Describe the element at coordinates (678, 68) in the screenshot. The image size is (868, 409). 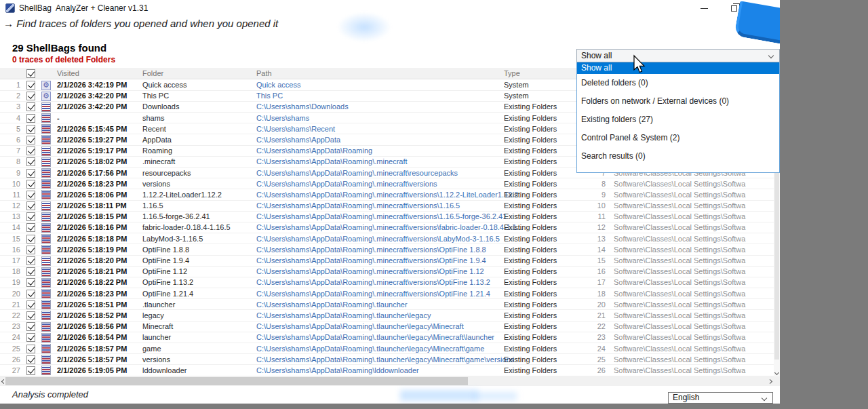
I see `filter-option-selected: Show all` at that location.